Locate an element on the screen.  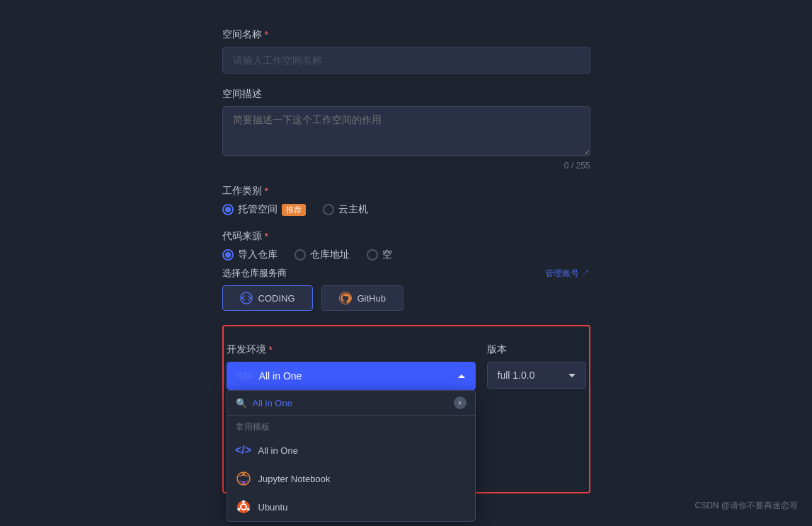
radio-empty: 空 is located at coordinates (379, 255).